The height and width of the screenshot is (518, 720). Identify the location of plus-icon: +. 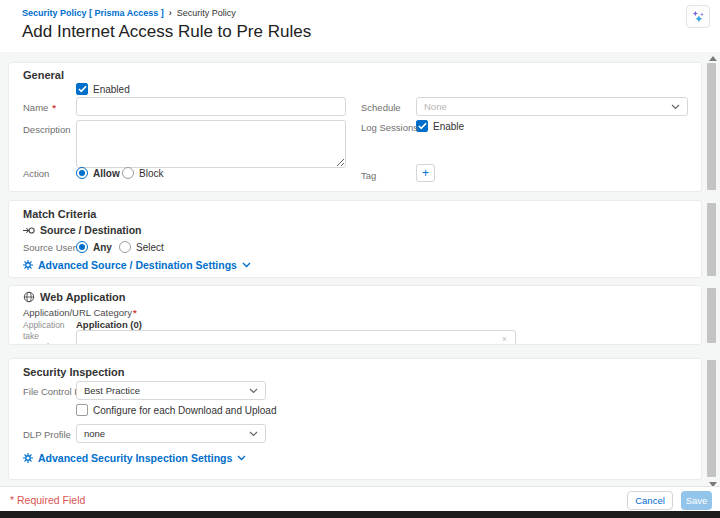
(426, 173).